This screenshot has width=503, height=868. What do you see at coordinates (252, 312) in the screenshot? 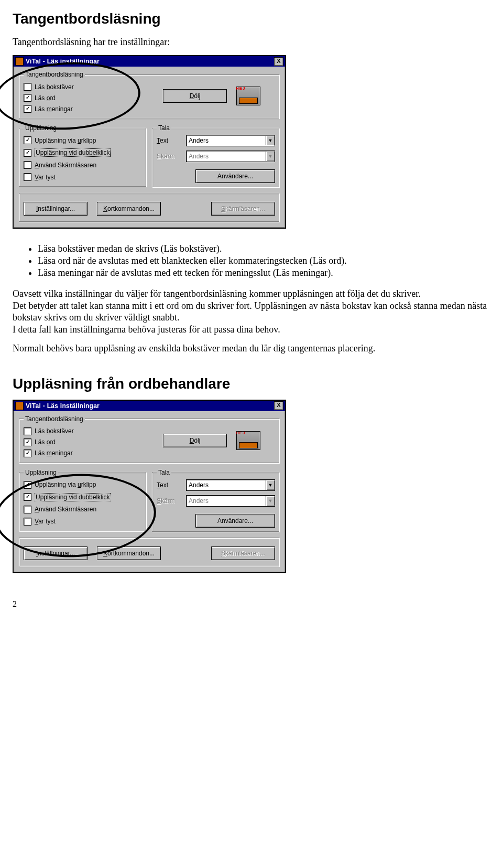
I see `body-paragraph: Oavsett vilka inställningar du väljer fö…` at bounding box center [252, 312].